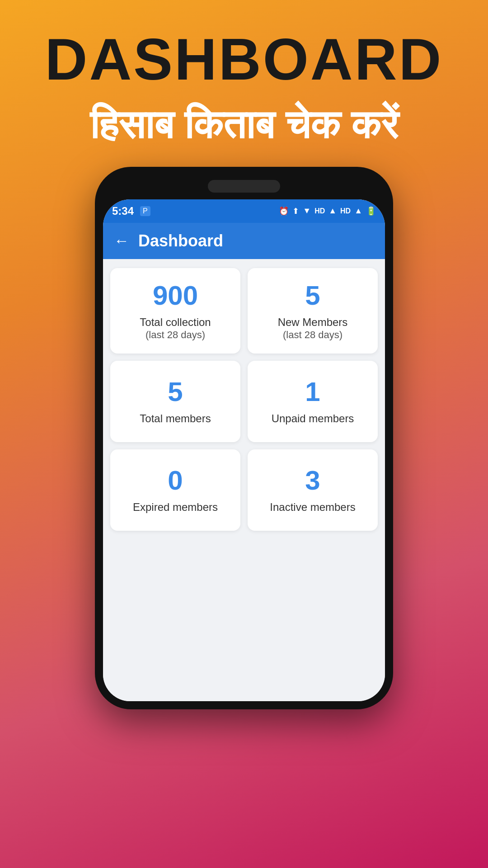  Describe the element at coordinates (244, 186) in the screenshot. I see `phone-notch-bar` at that location.